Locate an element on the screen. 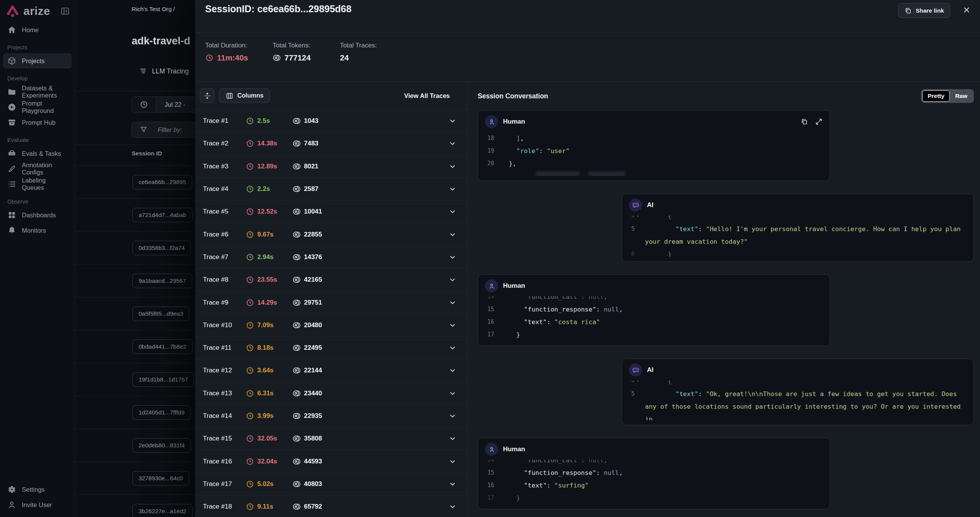 This screenshot has width=980, height=517. sidebar-item-annotation-configs: Annotation Configs is located at coordinates (38, 169).